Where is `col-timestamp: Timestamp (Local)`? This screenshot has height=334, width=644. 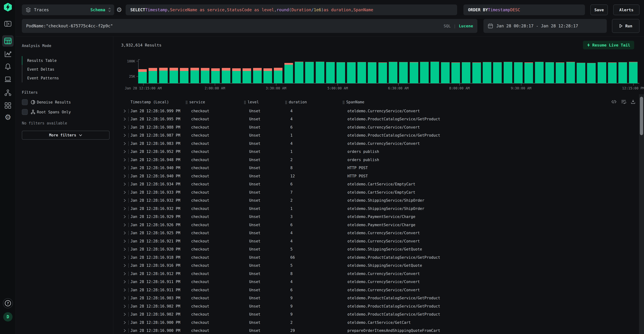
col-timestamp: Timestamp (Local) is located at coordinates (156, 102).